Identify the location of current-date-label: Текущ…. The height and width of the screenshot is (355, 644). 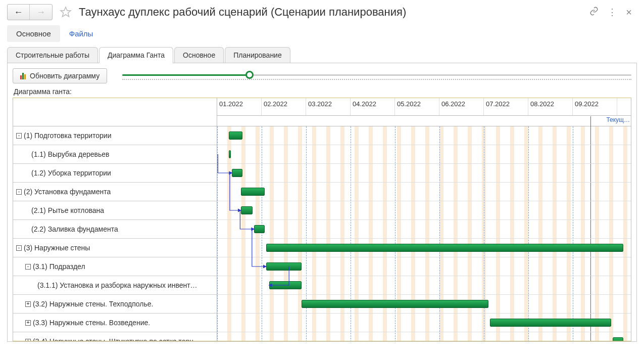
(618, 120).